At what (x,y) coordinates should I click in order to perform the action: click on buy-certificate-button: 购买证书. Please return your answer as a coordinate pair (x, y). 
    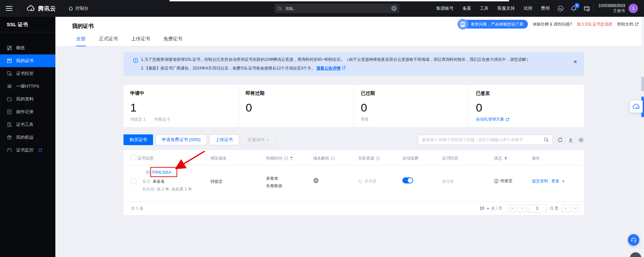
    Looking at the image, I should click on (138, 140).